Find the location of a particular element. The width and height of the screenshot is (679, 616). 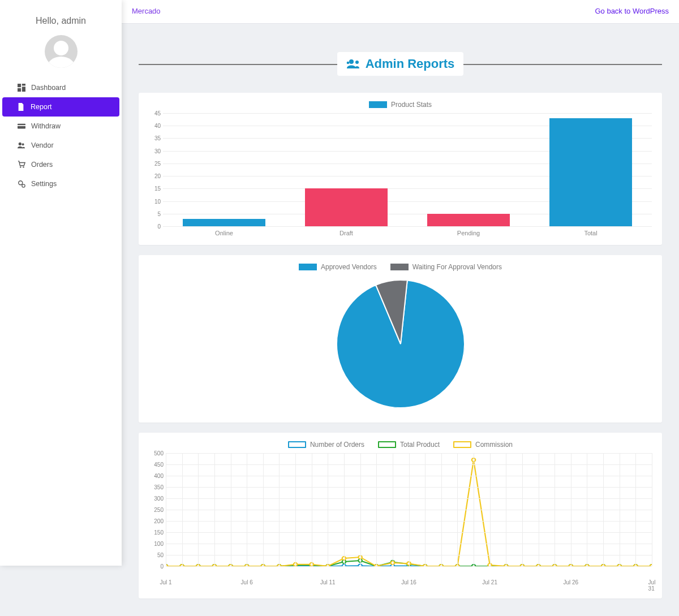

legend-item: Waiting For Approval Vendors is located at coordinates (446, 267).